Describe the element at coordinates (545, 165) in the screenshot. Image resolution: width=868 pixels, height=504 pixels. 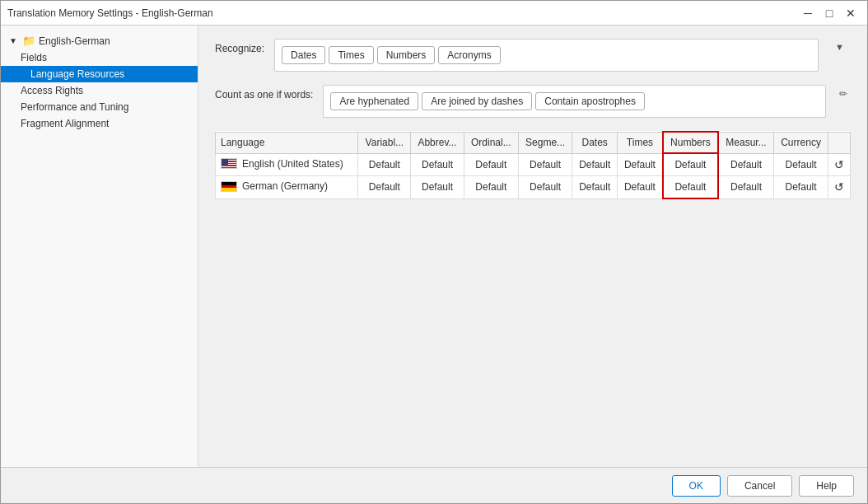
I see `english-segmentation: Default` at that location.